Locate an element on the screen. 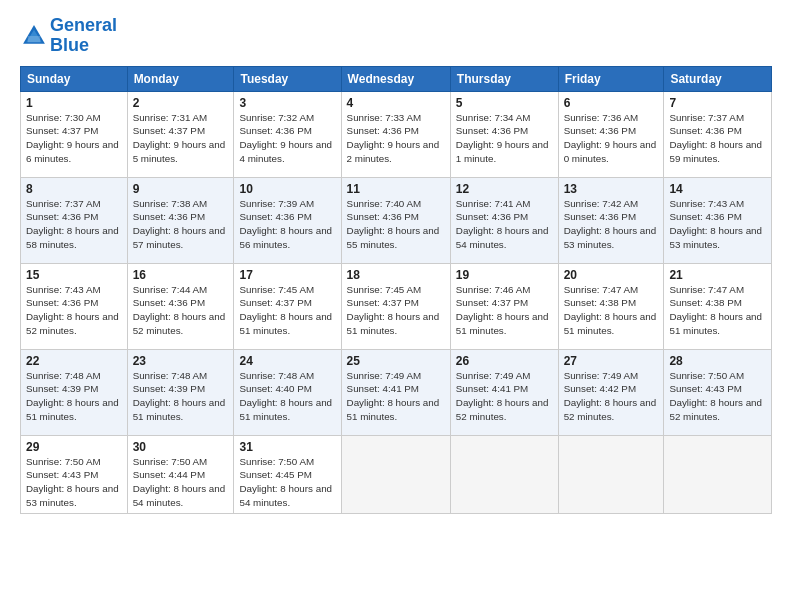 This screenshot has height=612, width=792. calendar-day-cell: 26 Sunrise: 7:49 AMSunset: 4:41 PMDaylig… is located at coordinates (504, 392).